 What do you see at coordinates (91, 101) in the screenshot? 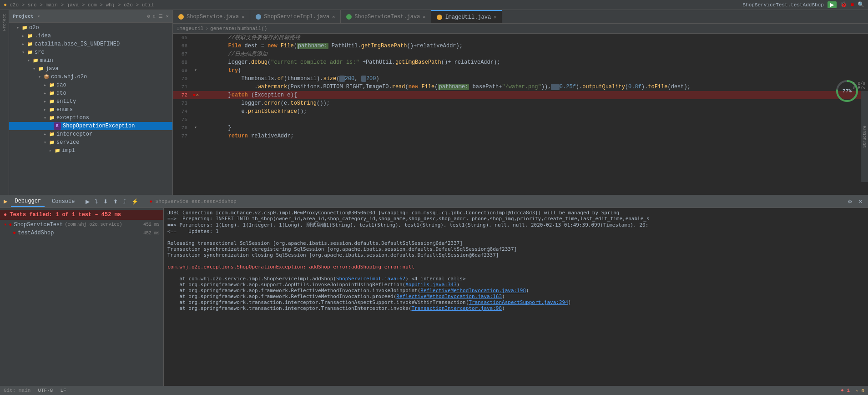
I see `tree-item-entity: ▸ 📁 entity` at bounding box center [91, 101].